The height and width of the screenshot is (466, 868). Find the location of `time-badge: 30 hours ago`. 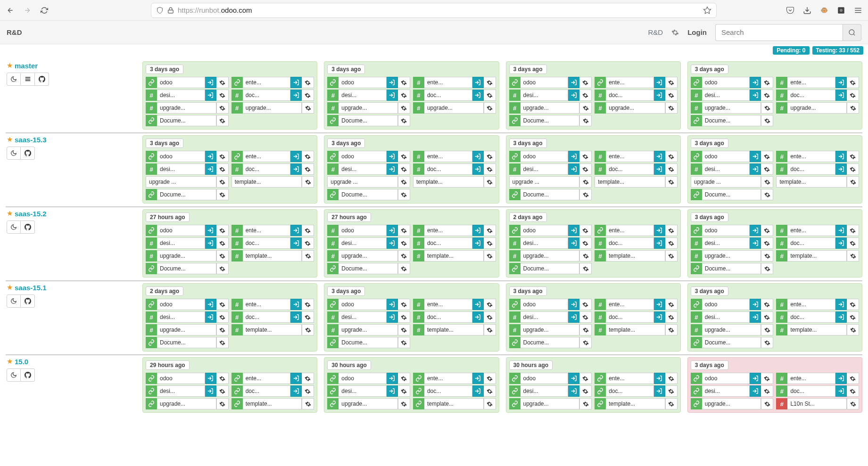

time-badge: 30 hours ago is located at coordinates (349, 365).